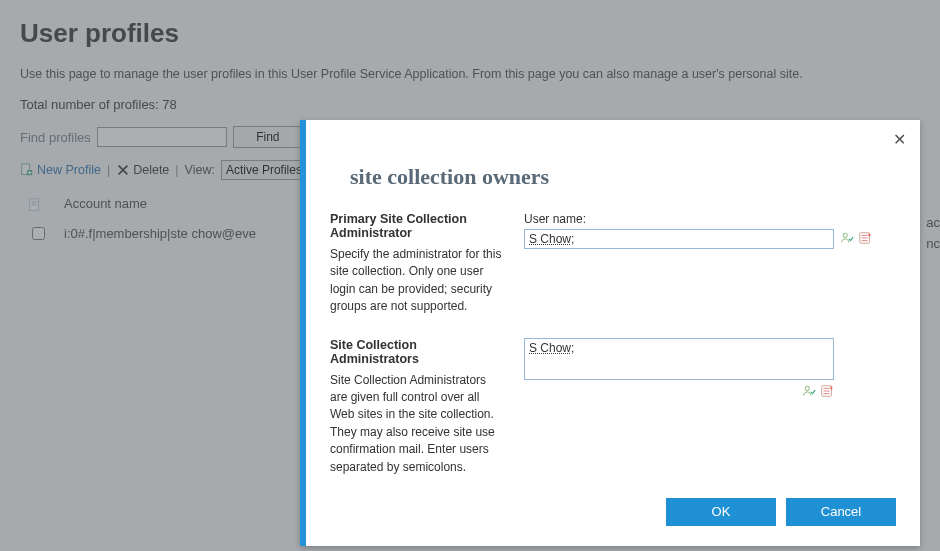 The width and height of the screenshot is (940, 551). What do you see at coordinates (710, 264) in the screenshot?
I see `primary-admin-right: User name: S Chow;` at bounding box center [710, 264].